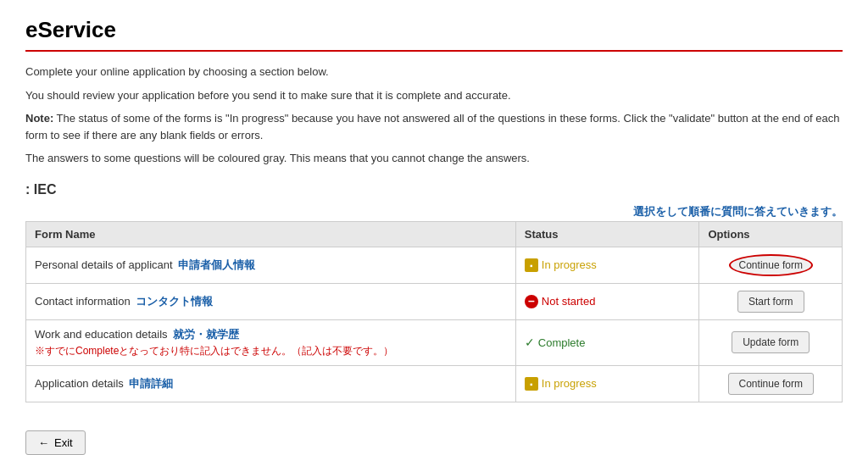 This screenshot has height=455, width=868. I want to click on options-cell: Update form, so click(771, 342).